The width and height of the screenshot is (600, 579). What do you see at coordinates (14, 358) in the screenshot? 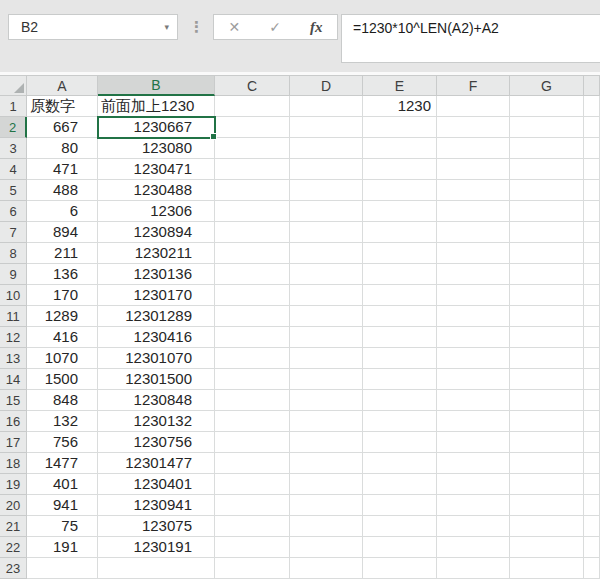
I see `row-header-13: 13` at bounding box center [14, 358].